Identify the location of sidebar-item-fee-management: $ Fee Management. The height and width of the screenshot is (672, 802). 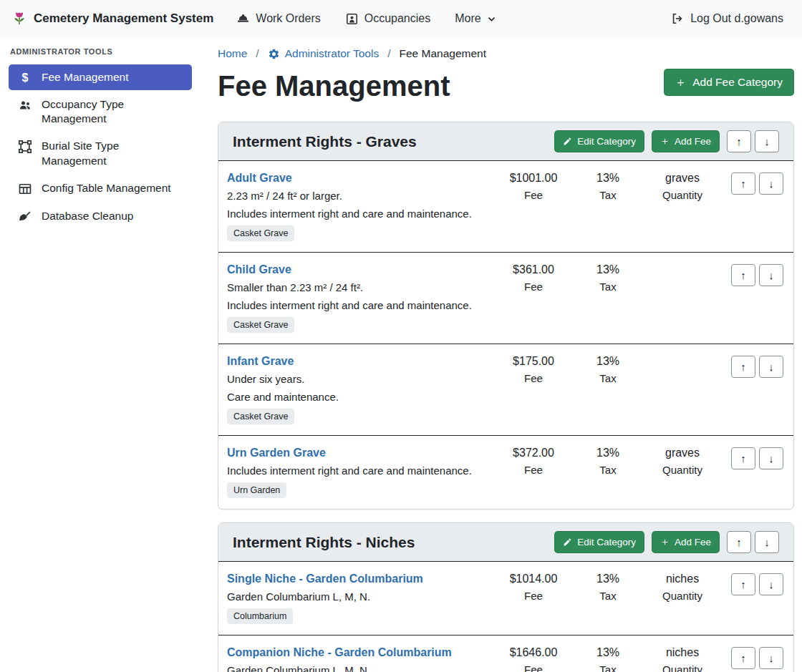
(100, 77).